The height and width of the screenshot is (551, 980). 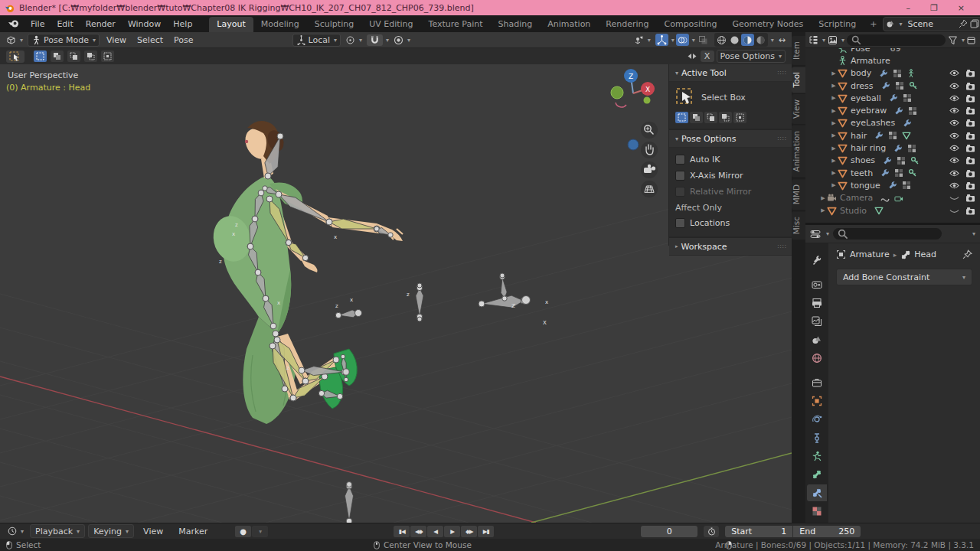 What do you see at coordinates (64, 24) in the screenshot?
I see `menu-edit: Edit` at bounding box center [64, 24].